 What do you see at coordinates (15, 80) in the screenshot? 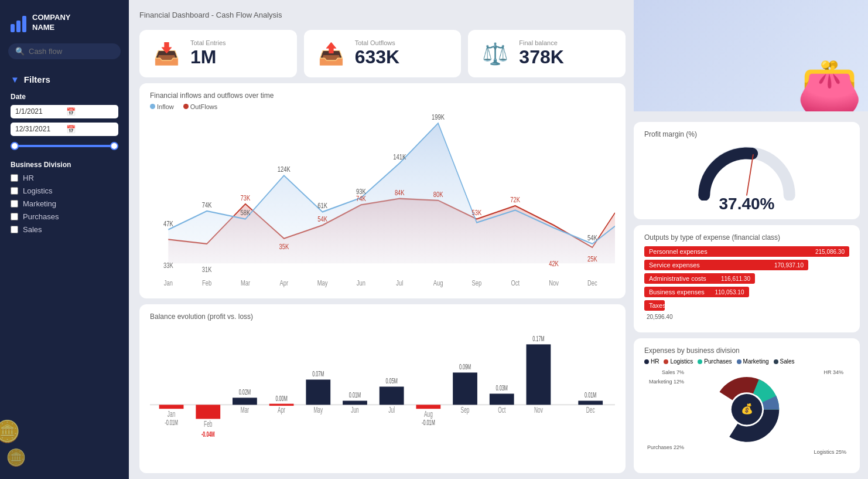
I see `filter-icon: ▼` at bounding box center [15, 80].